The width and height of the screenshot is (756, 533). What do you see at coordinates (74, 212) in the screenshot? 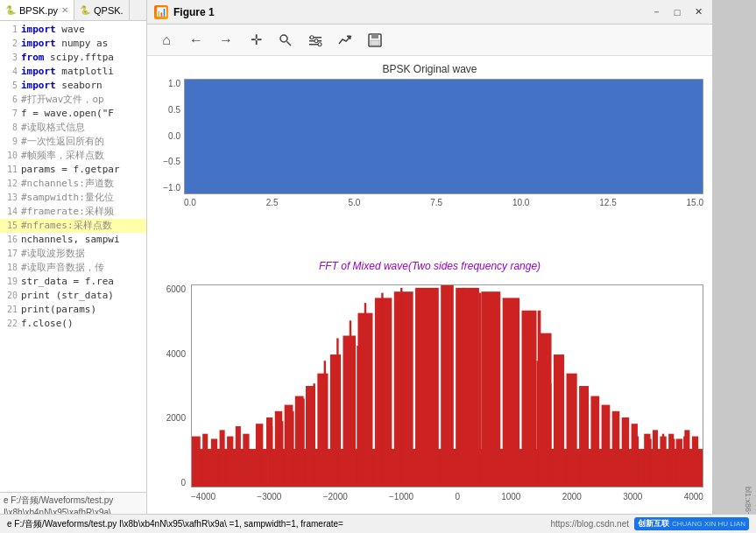
I see `code-line-14: 14 #framerate:采样频` at bounding box center [74, 212].